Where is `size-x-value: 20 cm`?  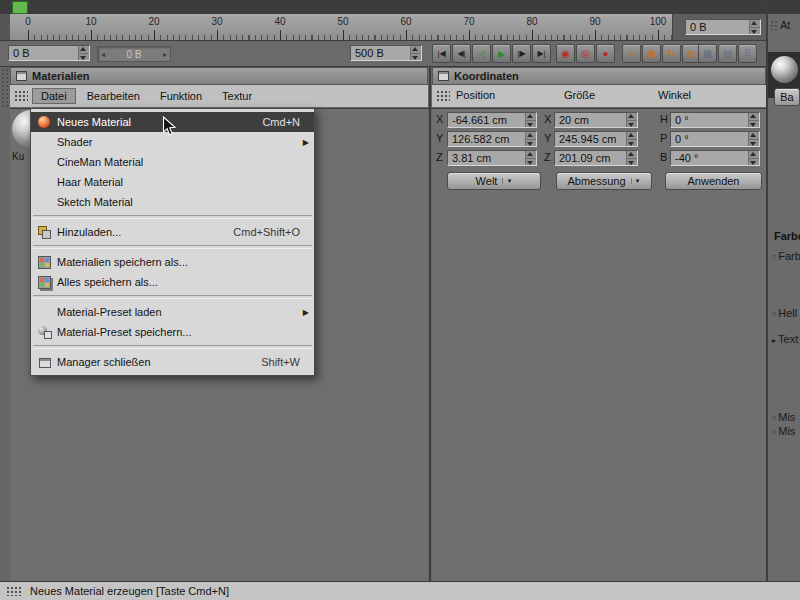 size-x-value: 20 cm is located at coordinates (592, 120).